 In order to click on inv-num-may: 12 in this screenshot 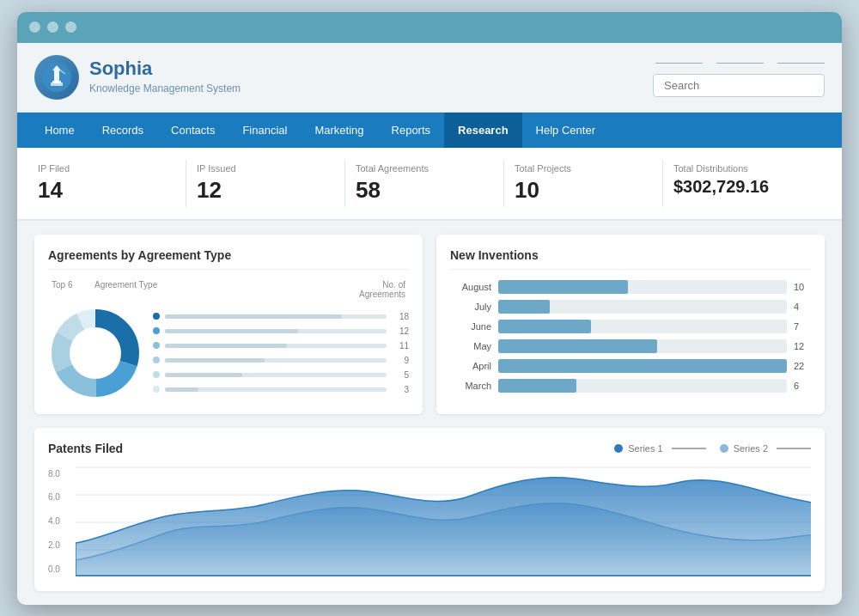, I will do `click(802, 346)`.